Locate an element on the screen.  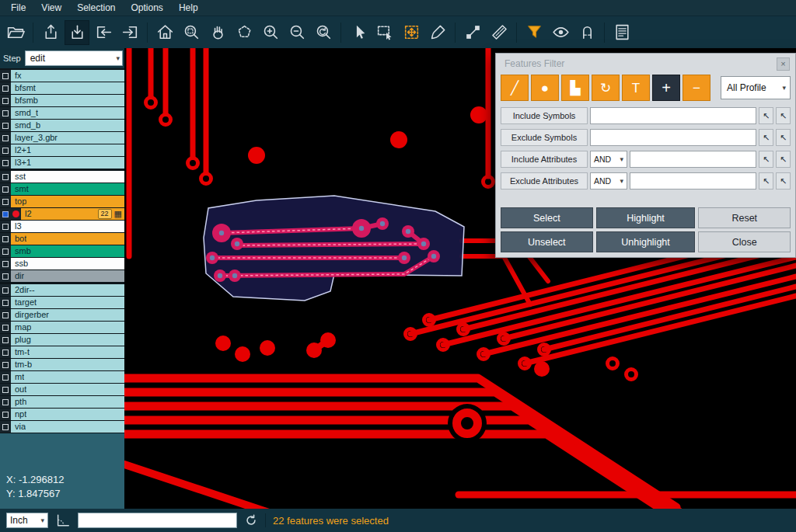
menu-selection: Selection is located at coordinates (96, 8).